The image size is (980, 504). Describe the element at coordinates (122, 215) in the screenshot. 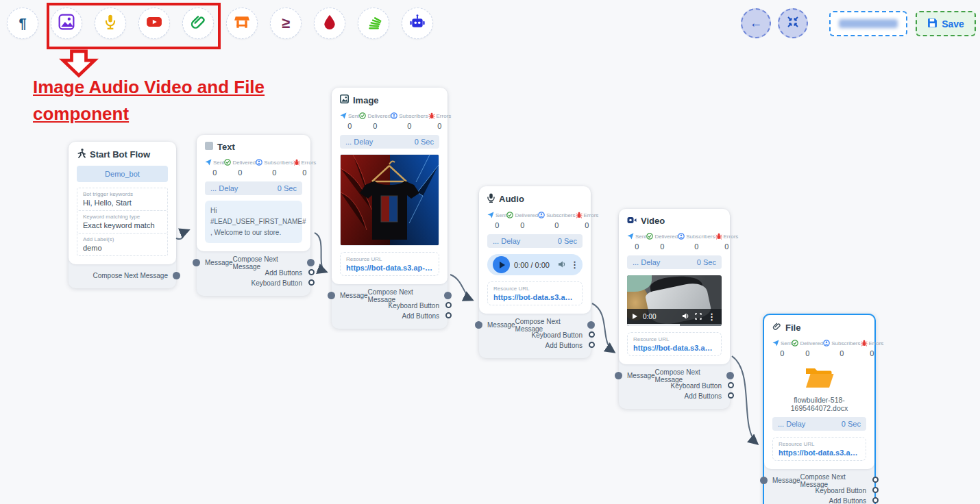

I see `node-start-bot-flow: Start Bot Flow Demo_bot Bot trigger keyw…` at that location.